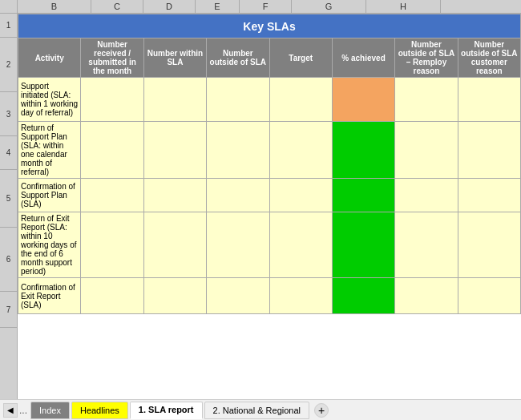 Image resolution: width=521 pixels, height=420 pixels. What do you see at coordinates (8, 199) in the screenshot?
I see `row-num-5: 5` at bounding box center [8, 199].